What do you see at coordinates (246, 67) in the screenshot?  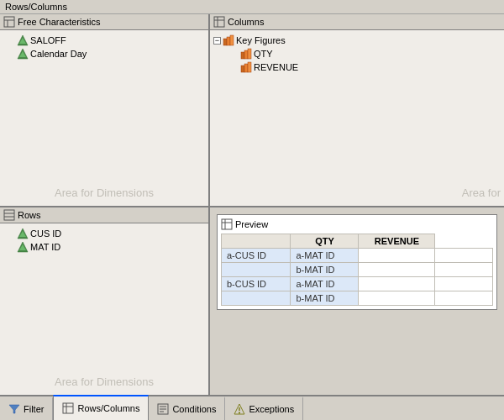 I see `revenue-icon` at bounding box center [246, 67].